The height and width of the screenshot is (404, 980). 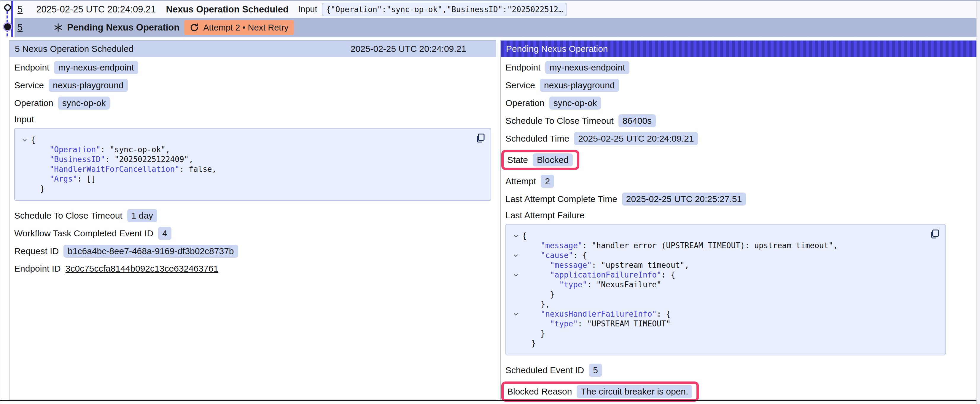 I want to click on json-text: "message": "upstream timeout",, so click(x=606, y=265).